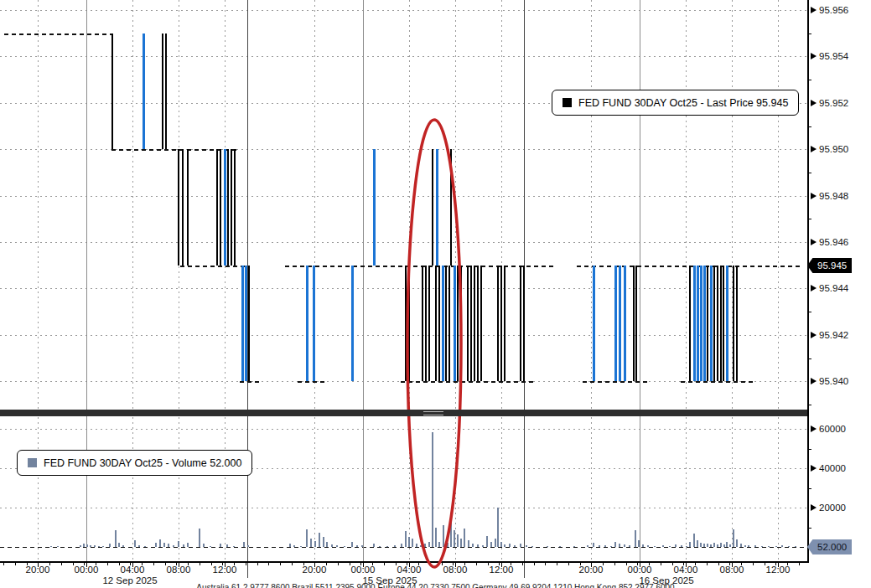 Image resolution: width=871 pixels, height=588 pixels. What do you see at coordinates (830, 335) in the screenshot?
I see `price-tick-label: 95.942` at bounding box center [830, 335].